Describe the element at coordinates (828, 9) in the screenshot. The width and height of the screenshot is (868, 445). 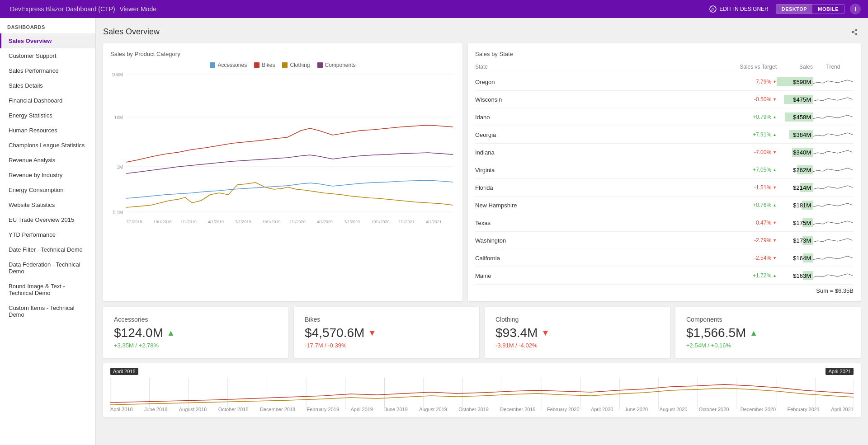
I see `mobile-mode-button: MOBILE` at that location.